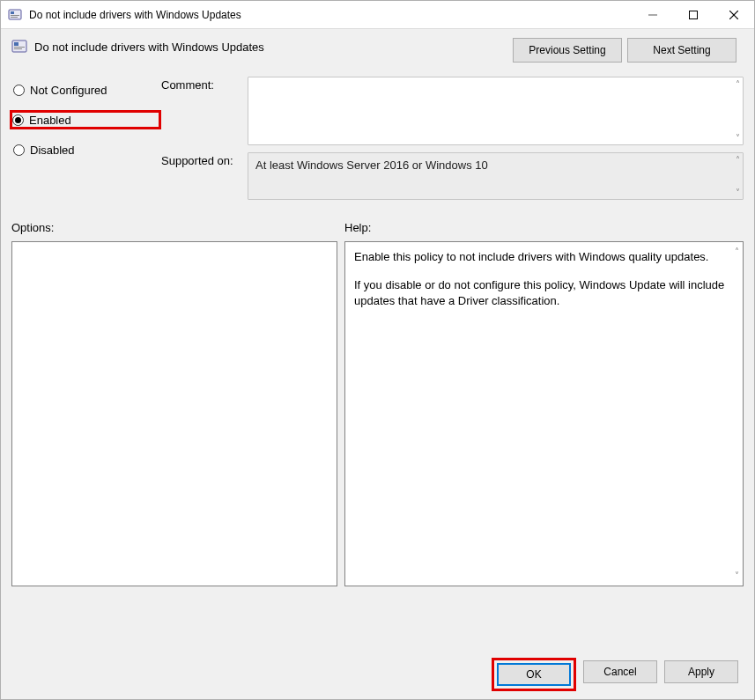  I want to click on radio-not-configured: Not Configured, so click(87, 90).